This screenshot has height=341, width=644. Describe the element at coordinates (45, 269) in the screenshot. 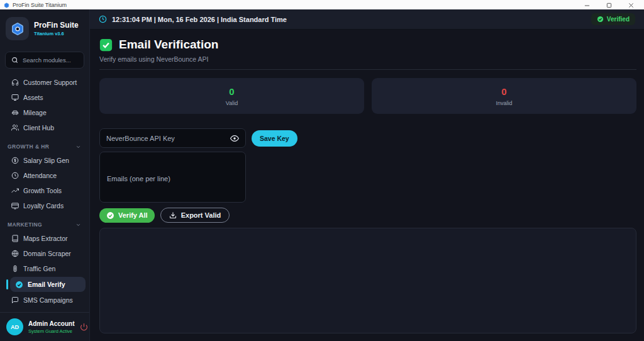

I see `sidebar-item-traffic-gen: Traffic Gen` at that location.